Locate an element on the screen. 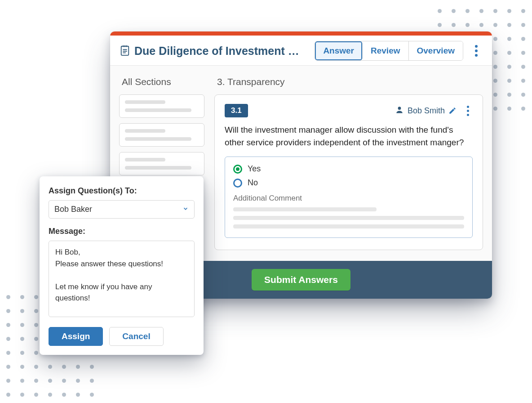  assignee-select: Bob Baker is located at coordinates (121, 210).